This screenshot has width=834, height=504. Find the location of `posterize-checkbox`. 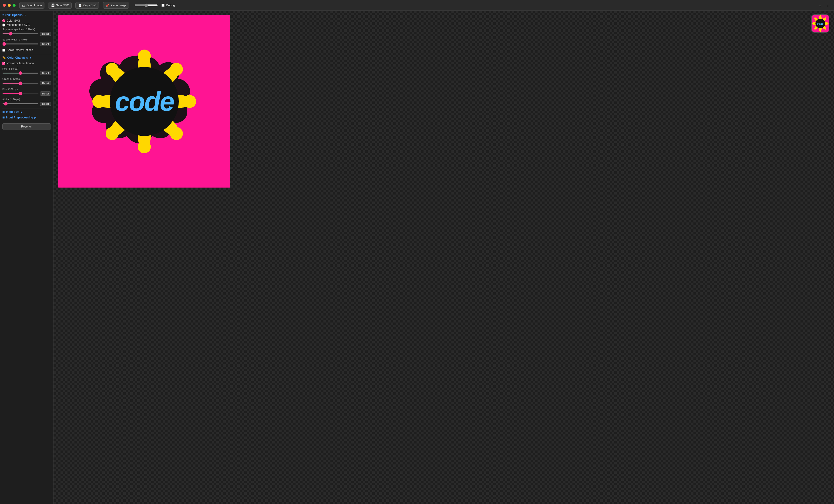

posterize-checkbox is located at coordinates (4, 64).